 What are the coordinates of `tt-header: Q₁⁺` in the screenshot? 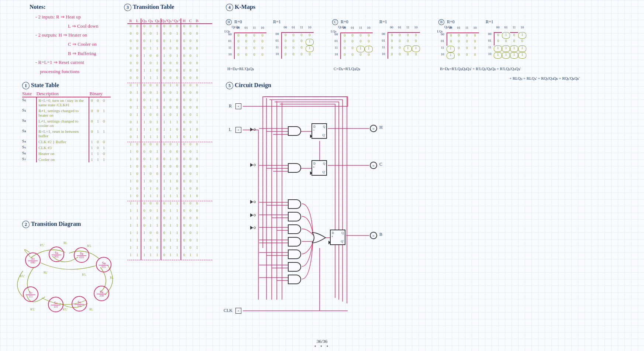 It's located at (171, 21).